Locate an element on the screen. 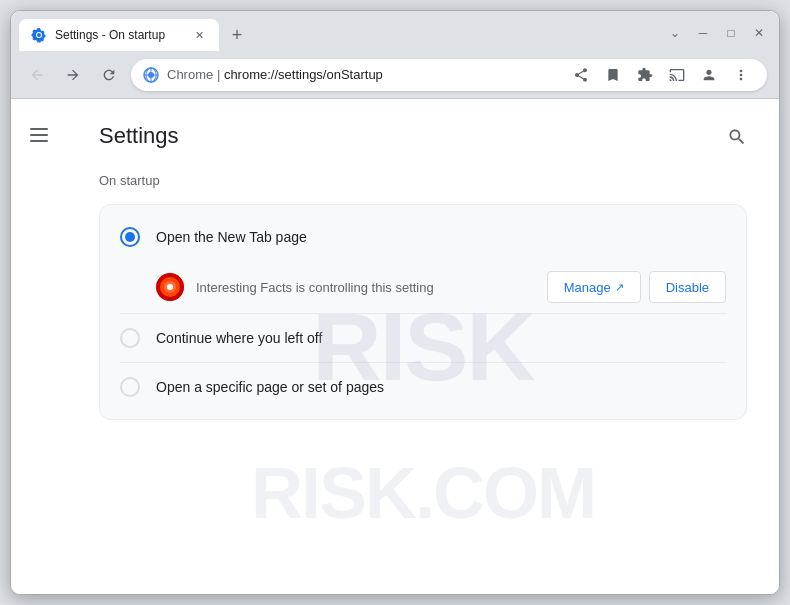 The image size is (790, 605). radio-inner-new-tab is located at coordinates (130, 237).